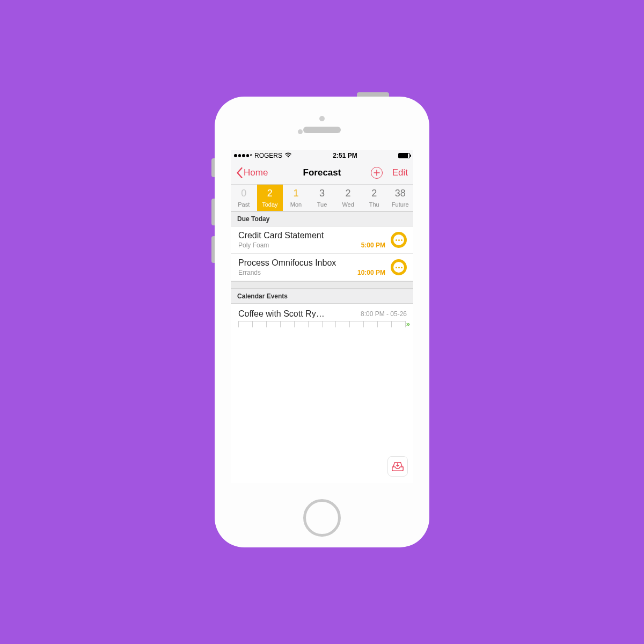  I want to click on day-count: 1, so click(296, 193).